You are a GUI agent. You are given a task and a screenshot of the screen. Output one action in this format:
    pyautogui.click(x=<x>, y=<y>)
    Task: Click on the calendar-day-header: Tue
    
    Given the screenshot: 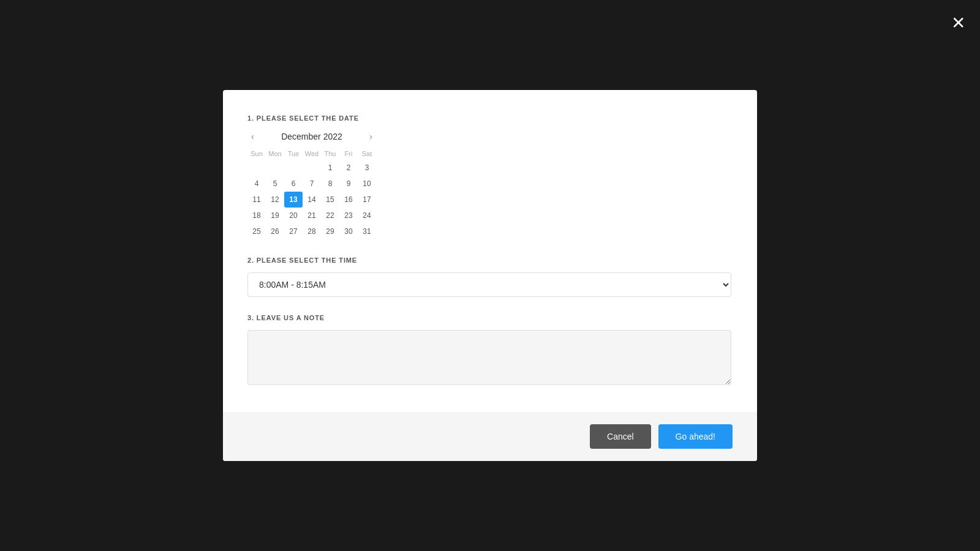 What is the action you would take?
    pyautogui.click(x=293, y=154)
    